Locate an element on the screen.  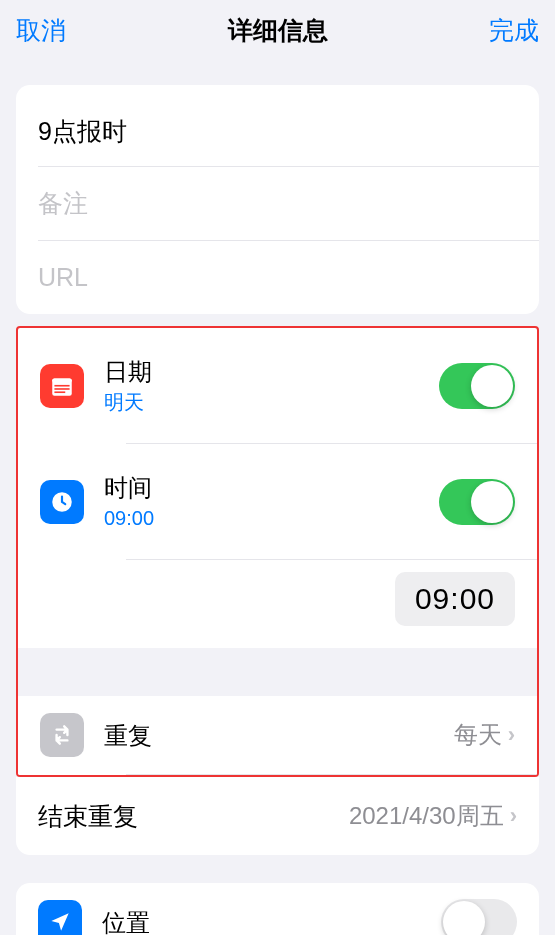
end-repeat-value: 2021/4/30周五 is located at coordinates (426, 816).